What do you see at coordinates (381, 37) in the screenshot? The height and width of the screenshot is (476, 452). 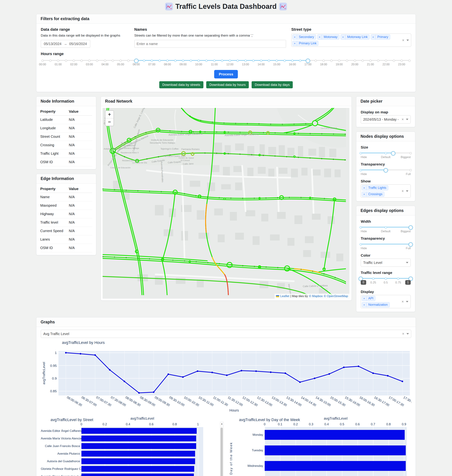 I see `filter-tag: ×Primary` at bounding box center [381, 37].